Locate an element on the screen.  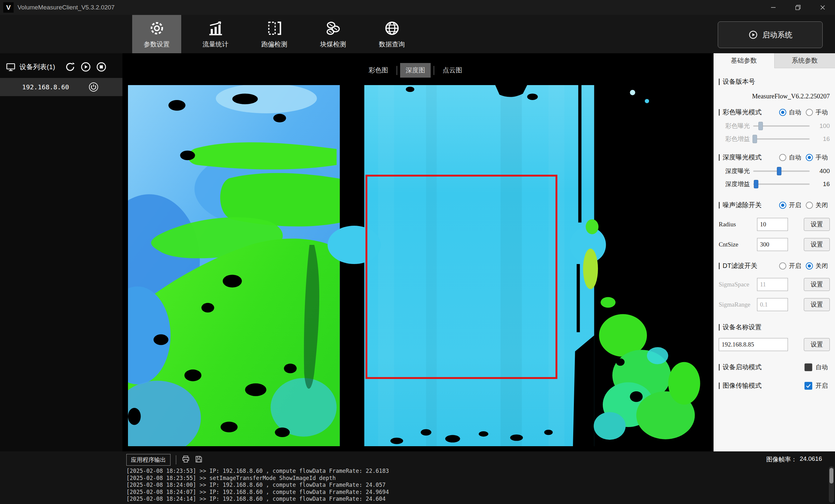
device-row: 192.168.8.60 is located at coordinates (61, 87).